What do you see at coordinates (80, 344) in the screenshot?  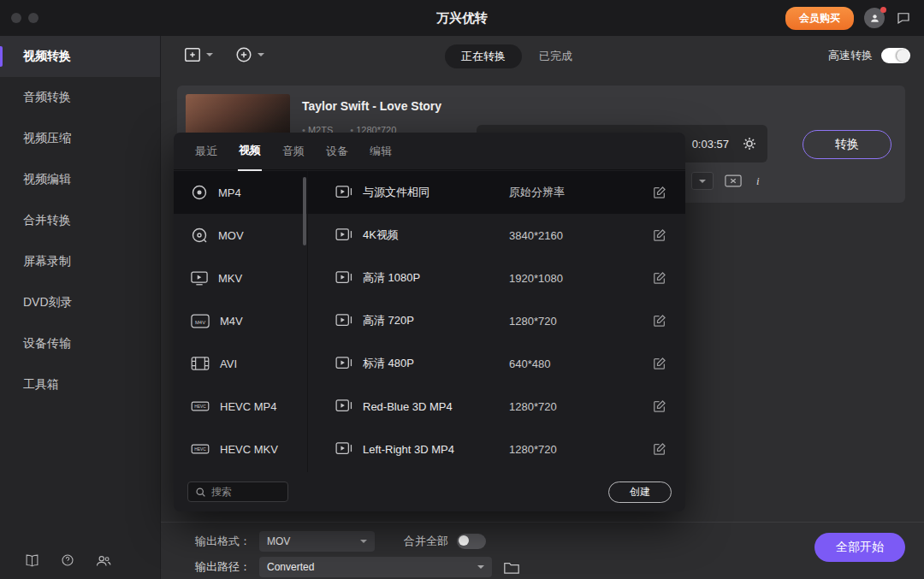 I see `sidebar-item-device-transfer: 设备传输` at bounding box center [80, 344].